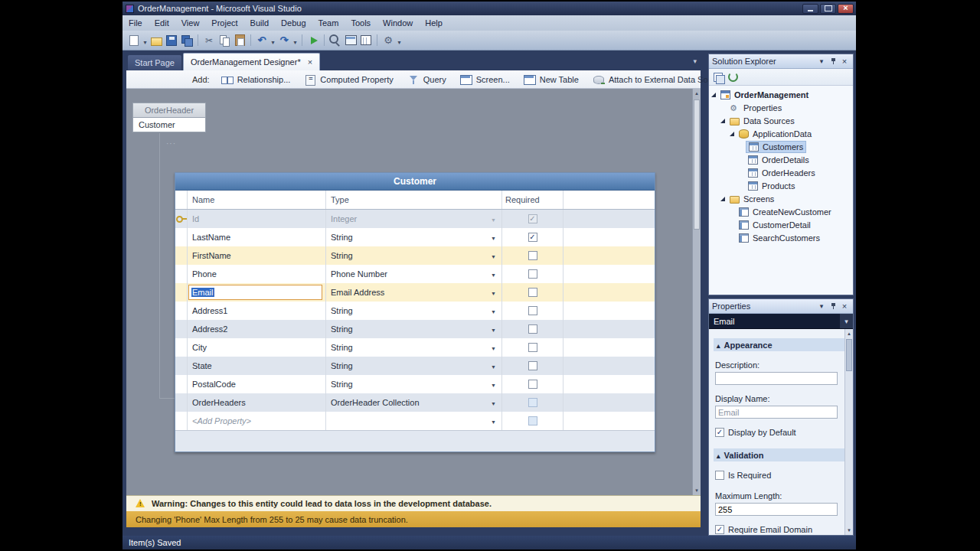 Image resolution: width=980 pixels, height=551 pixels. I want to click on menu-item-build: Build, so click(260, 23).